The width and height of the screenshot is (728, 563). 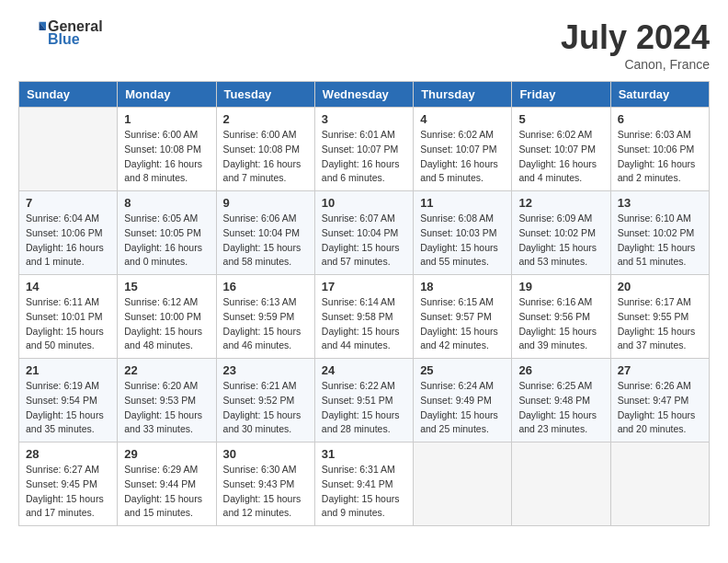 What do you see at coordinates (463, 401) in the screenshot?
I see `calendar-cell: 25Sunrise: 6:24 AMSunset: 9:49 PMDayligh…` at bounding box center [463, 401].